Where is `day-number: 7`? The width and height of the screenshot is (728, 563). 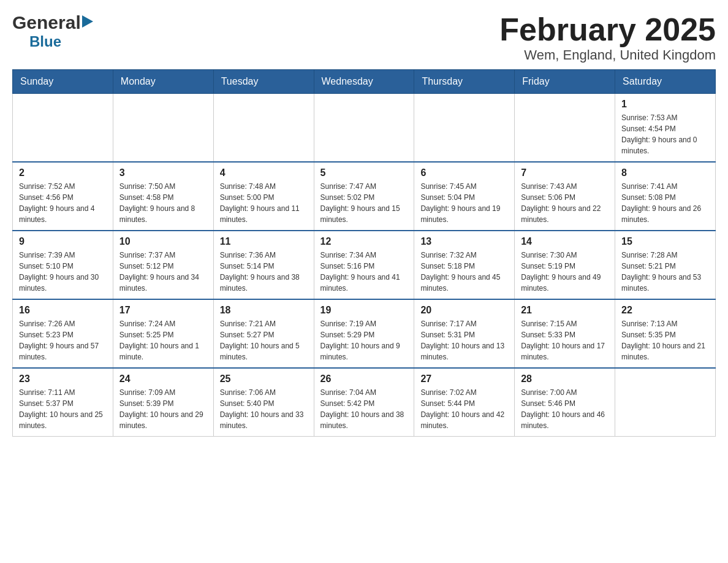
day-number: 7 is located at coordinates (565, 173).